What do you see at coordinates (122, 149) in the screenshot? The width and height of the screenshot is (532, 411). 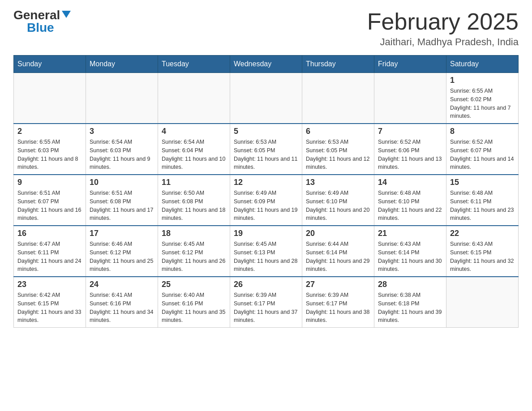 I see `table-row: 3Sunrise: 6:54 AM Sunset: 6:03 PM Daylig…` at bounding box center [122, 149].